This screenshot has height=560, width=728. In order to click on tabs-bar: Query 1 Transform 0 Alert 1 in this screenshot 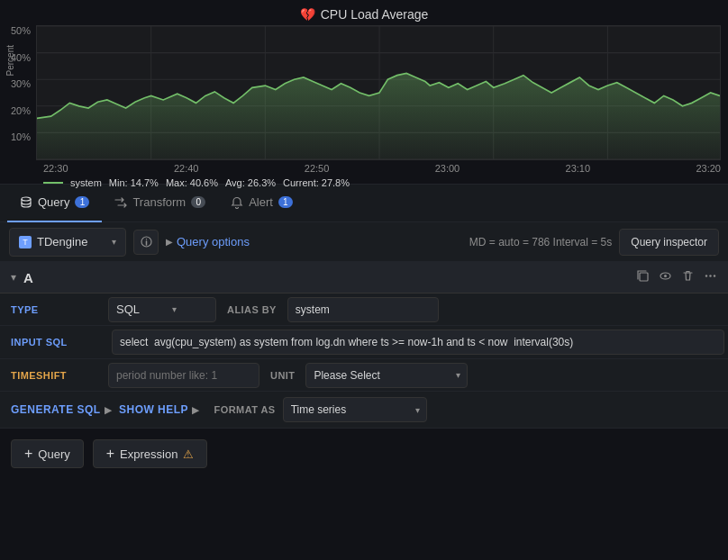, I will do `click(364, 203)`.